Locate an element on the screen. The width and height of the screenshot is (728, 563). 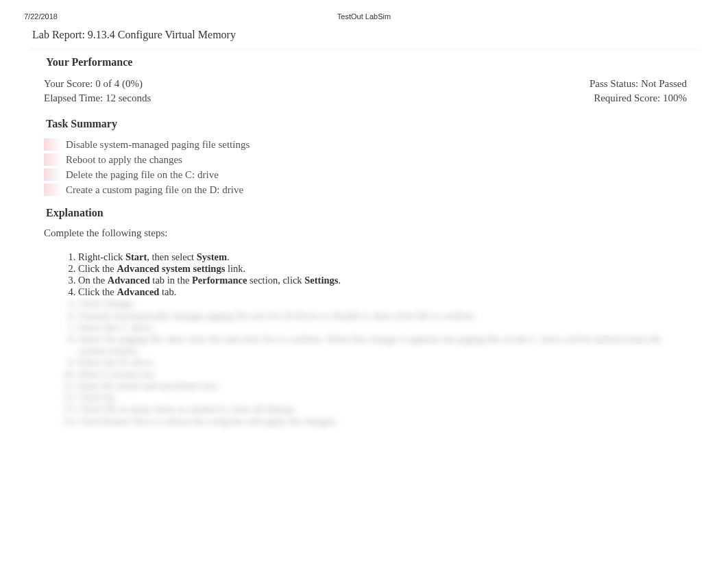
your-score: Your Score: 0 of 4 (0%) is located at coordinates (93, 84).